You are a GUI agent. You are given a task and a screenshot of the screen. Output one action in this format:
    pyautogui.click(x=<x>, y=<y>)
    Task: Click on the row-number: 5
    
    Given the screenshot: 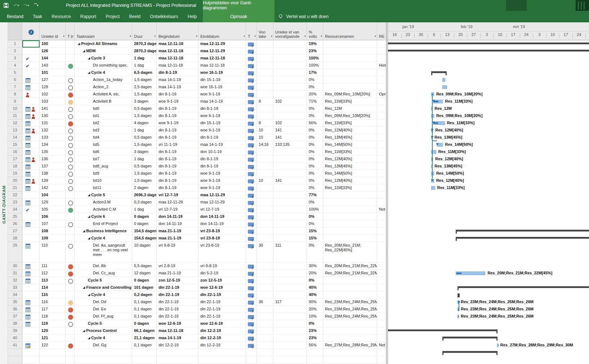 What is the action you would take?
    pyautogui.click(x=15, y=73)
    